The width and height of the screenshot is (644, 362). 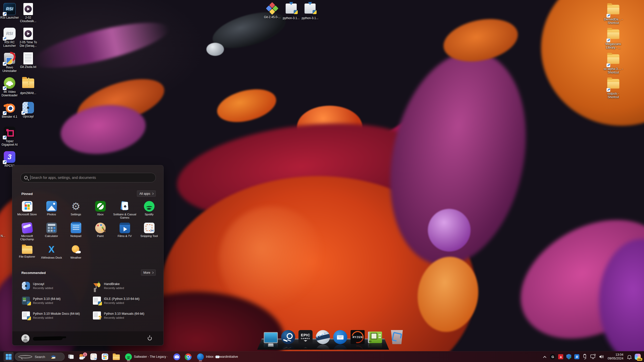 I want to click on taskbar-spotify-window: Saltwater - The Legacy ·, so click(x=146, y=357).